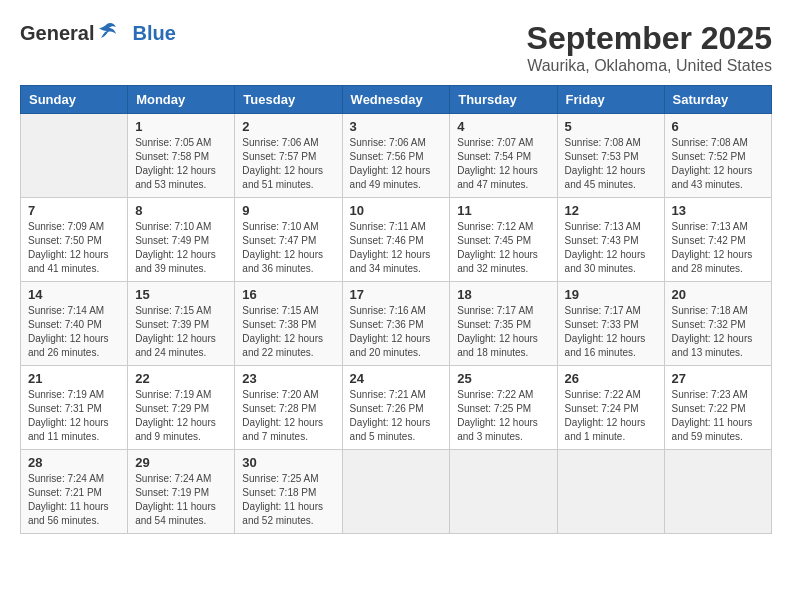 The image size is (792, 612). I want to click on logo-general: General, so click(57, 34).